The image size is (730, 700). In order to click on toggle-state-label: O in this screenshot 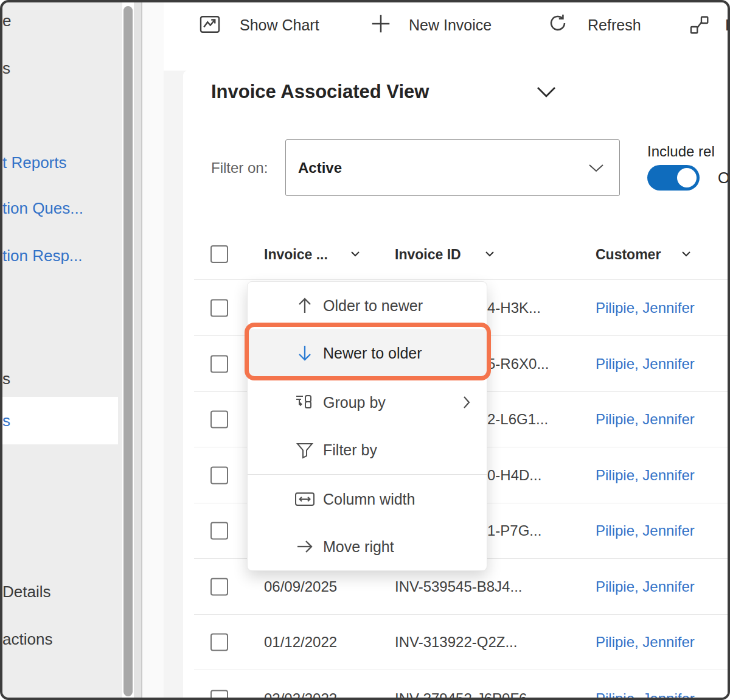, I will do `click(724, 178)`.